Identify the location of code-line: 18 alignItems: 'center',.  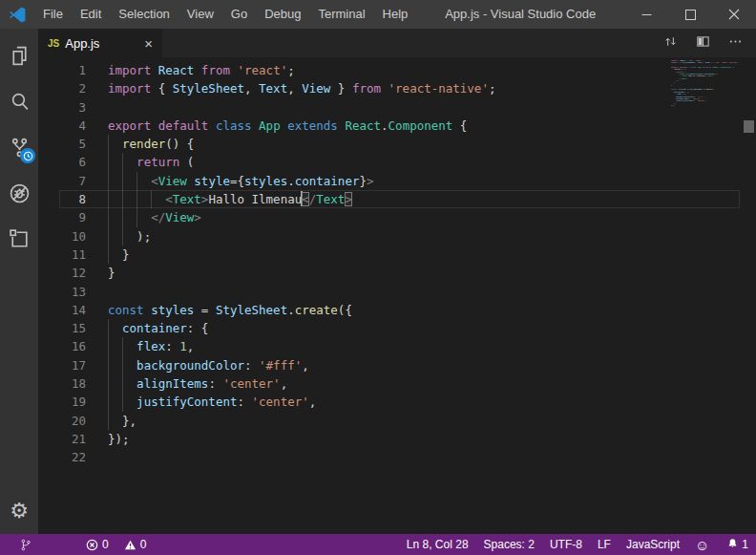
(397, 384).